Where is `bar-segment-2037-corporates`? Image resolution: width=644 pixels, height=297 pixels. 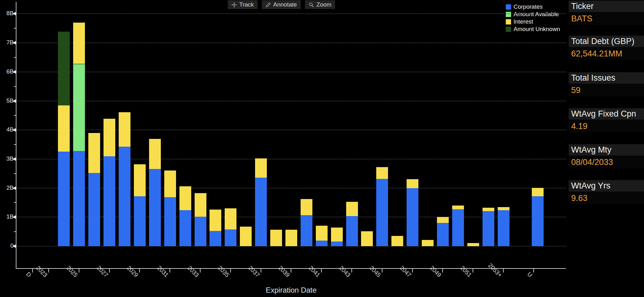
bar-segment-2037-corporates is located at coordinates (261, 212).